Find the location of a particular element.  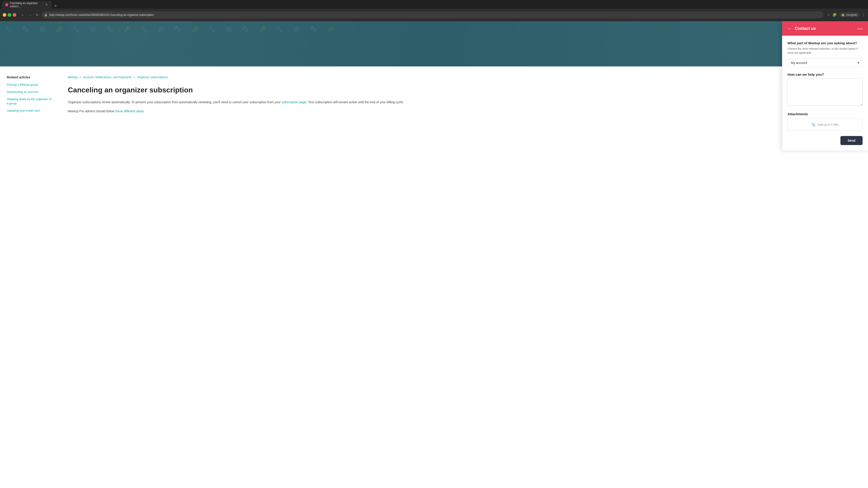

back-button: ← is located at coordinates (23, 15).